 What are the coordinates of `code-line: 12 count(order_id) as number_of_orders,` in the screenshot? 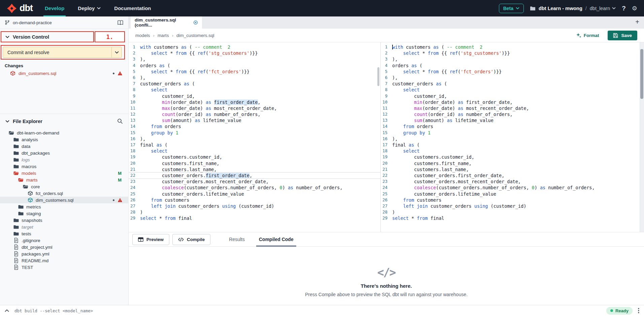 It's located at (255, 114).